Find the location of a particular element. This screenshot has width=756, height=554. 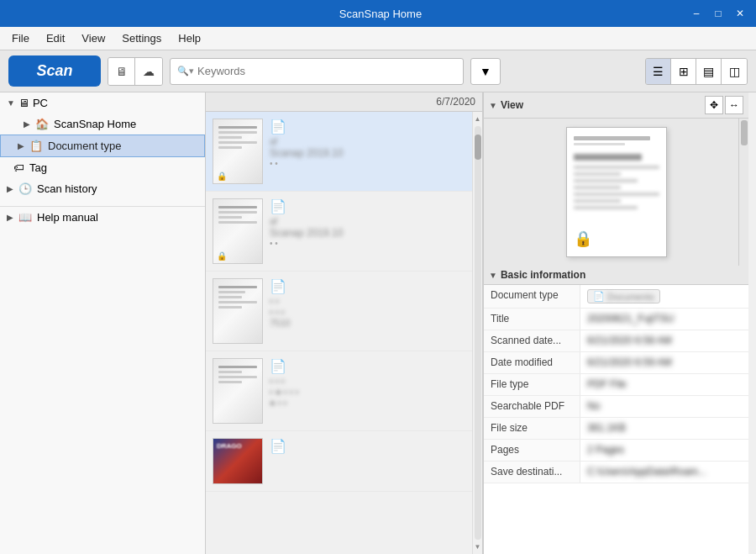

sidebar-item-scansnap-home: ▶ 🏠 ScanSnap Home is located at coordinates (102, 124).